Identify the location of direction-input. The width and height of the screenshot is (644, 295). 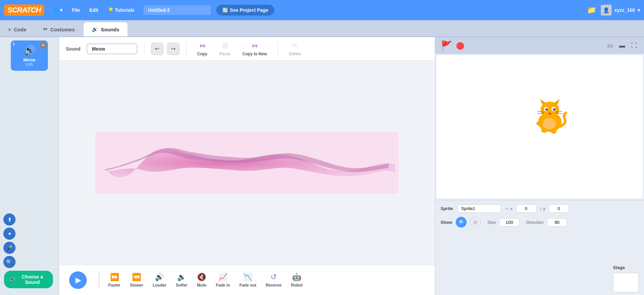
(557, 223).